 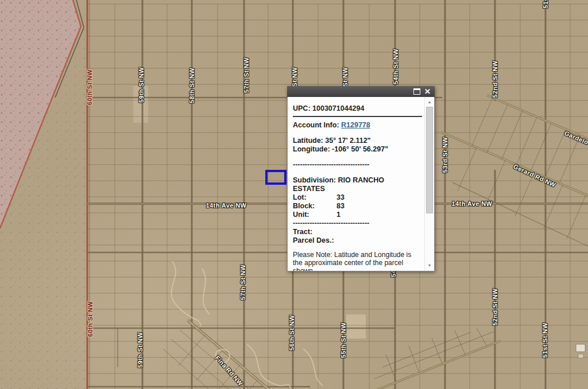 What do you see at coordinates (358, 141) in the screenshot?
I see `latitude-row: Latitude: 35° 17' 2.112"` at bounding box center [358, 141].